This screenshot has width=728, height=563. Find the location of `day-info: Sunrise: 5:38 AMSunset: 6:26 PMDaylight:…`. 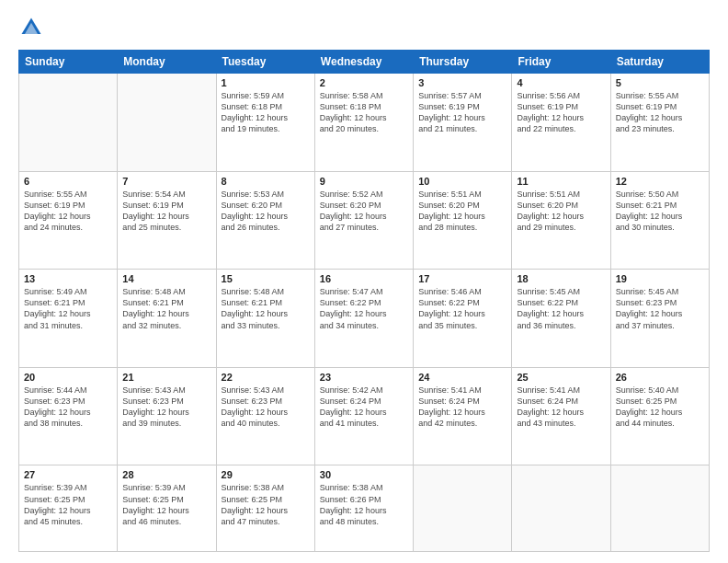

day-info: Sunrise: 5:38 AMSunset: 6:26 PMDaylight:… is located at coordinates (364, 504).